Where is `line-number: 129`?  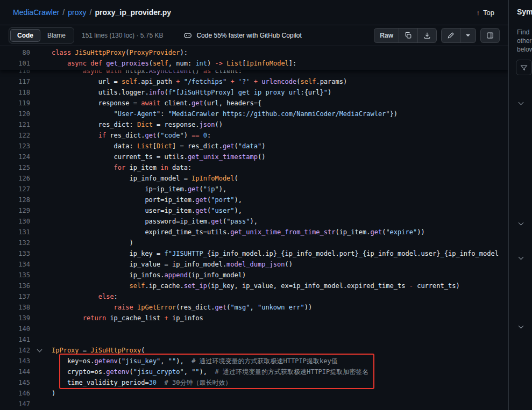
line-number: 129 is located at coordinates (18, 211).